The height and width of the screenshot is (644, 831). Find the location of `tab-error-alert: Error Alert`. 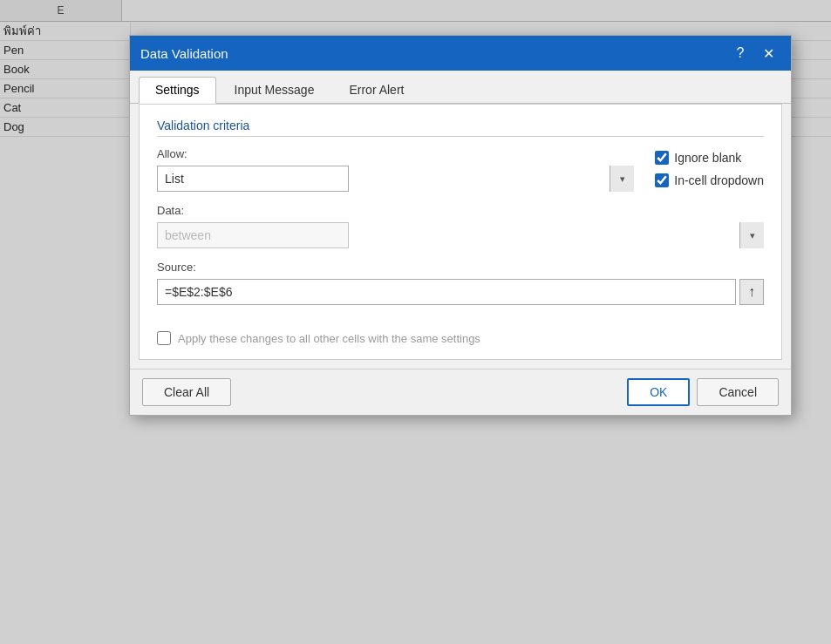

tab-error-alert: Error Alert is located at coordinates (377, 91).